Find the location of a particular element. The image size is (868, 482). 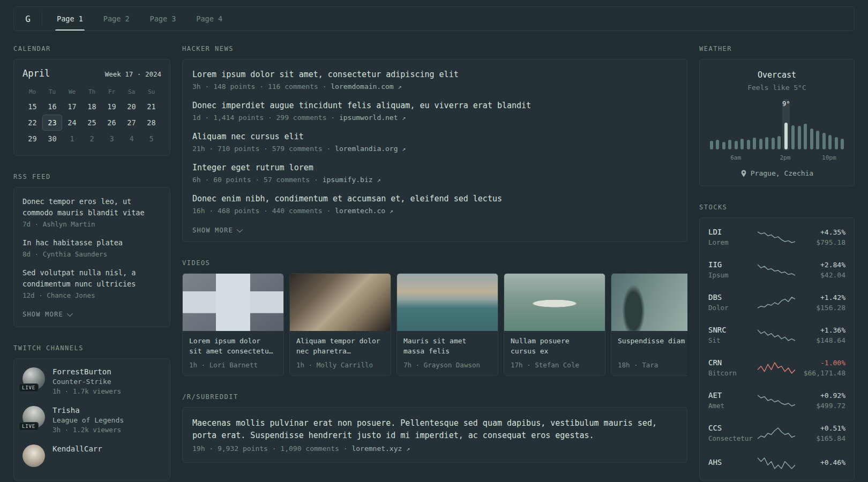

avatar: LIVE is located at coordinates (34, 417).